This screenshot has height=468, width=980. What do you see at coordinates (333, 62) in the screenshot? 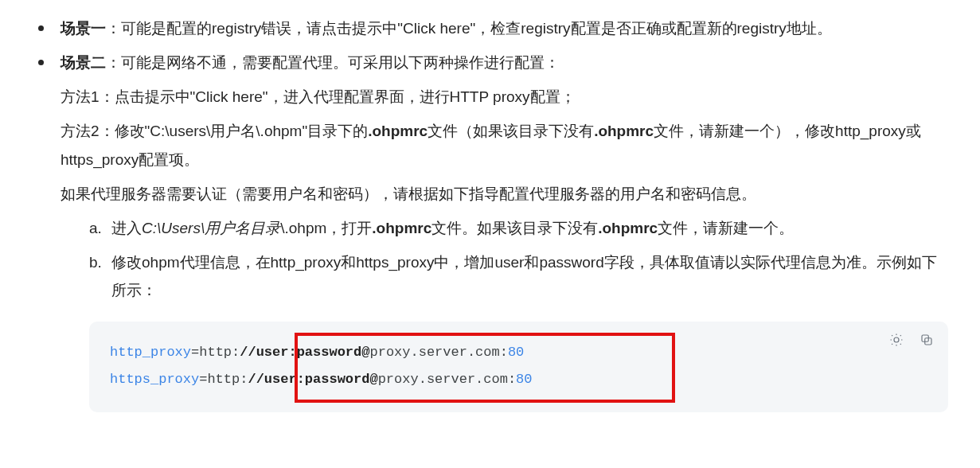
I see `scenario-2-rest: ：可能是网络不通，需要配置代理。可采用以下两种操作进行配置：` at bounding box center [333, 62].